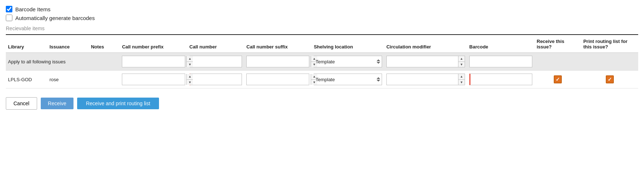  What do you see at coordinates (154, 79) in the screenshot?
I see `row-cn-prefix-input: ▲ ▼` at bounding box center [154, 79].